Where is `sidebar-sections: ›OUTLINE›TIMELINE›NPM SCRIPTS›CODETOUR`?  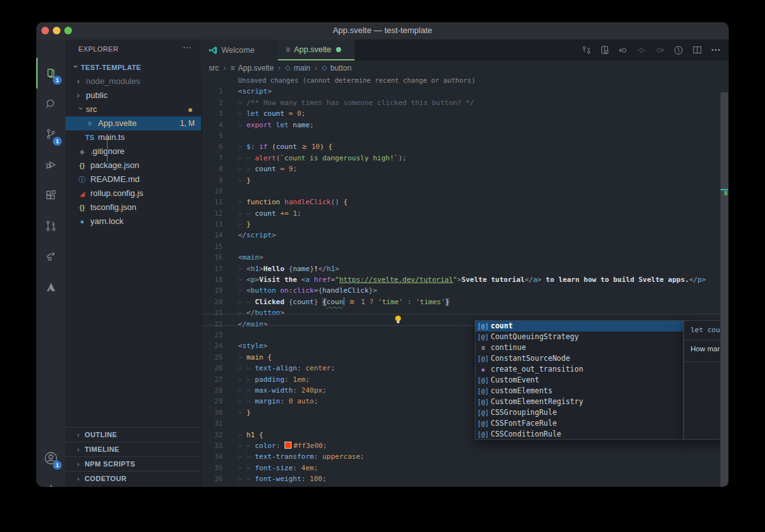 sidebar-sections: ›OUTLINE›TIMELINE›NPM SCRIPTS›CODETOUR is located at coordinates (134, 456).